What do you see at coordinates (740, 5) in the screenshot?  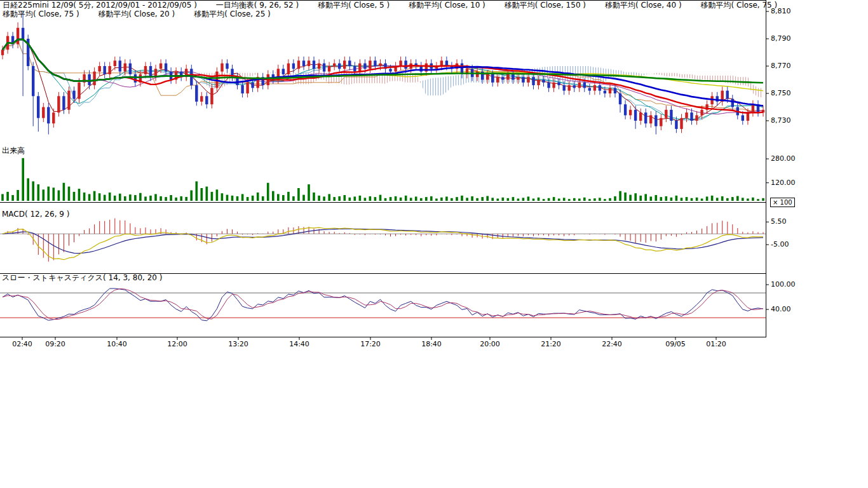 I see `legend-ma-75: 移動平均( Close, 75 )` at bounding box center [740, 5].